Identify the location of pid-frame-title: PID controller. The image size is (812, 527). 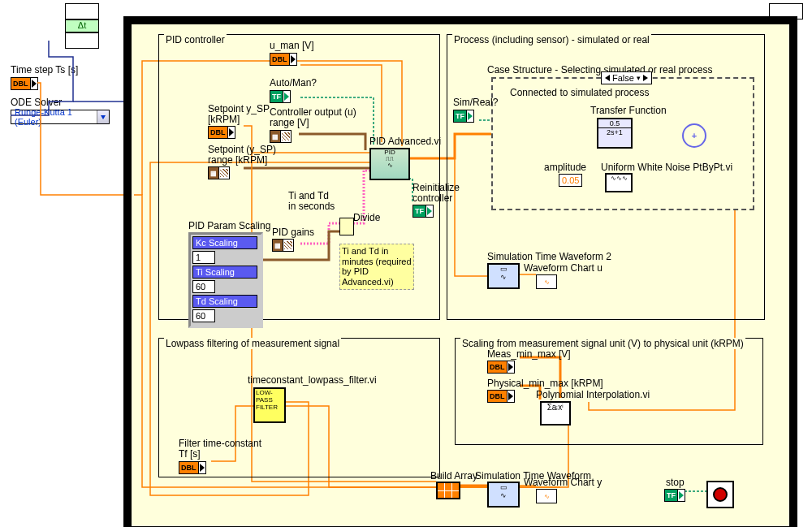
(195, 40).